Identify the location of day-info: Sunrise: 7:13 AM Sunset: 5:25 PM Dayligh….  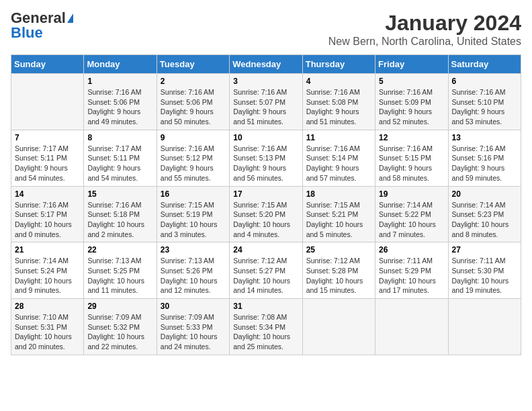
(120, 275).